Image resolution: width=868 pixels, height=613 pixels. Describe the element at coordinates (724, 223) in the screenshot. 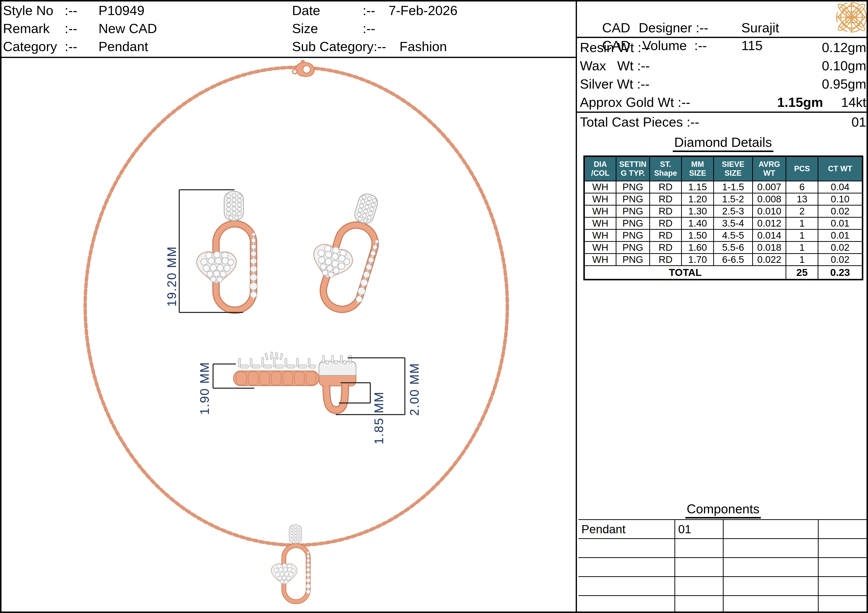

I see `diamond-row: WHPNGRD1.403.5-40.01210.01` at that location.